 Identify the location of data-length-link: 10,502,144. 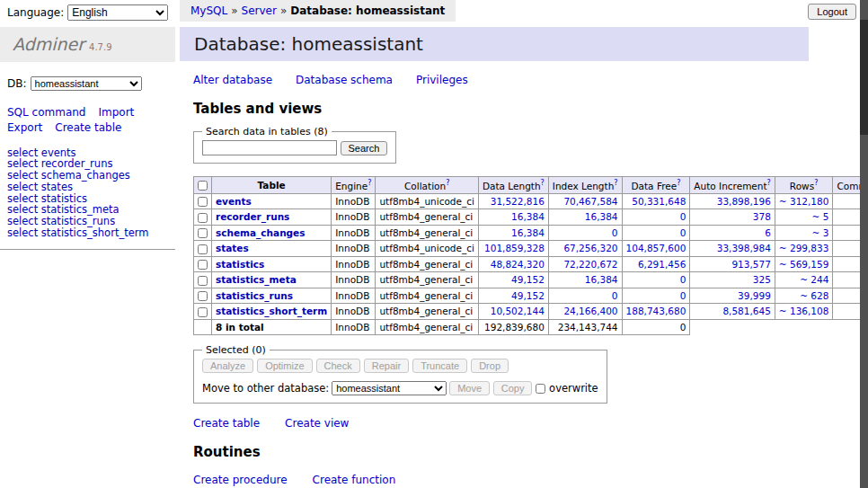
(518, 311).